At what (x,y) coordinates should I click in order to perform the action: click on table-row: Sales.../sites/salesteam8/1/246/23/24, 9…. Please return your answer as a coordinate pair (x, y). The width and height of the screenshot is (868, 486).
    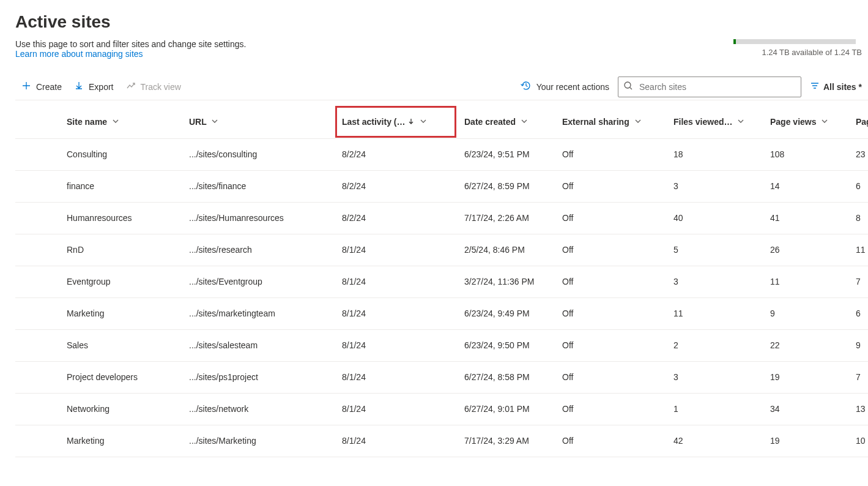
    Looking at the image, I should click on (442, 345).